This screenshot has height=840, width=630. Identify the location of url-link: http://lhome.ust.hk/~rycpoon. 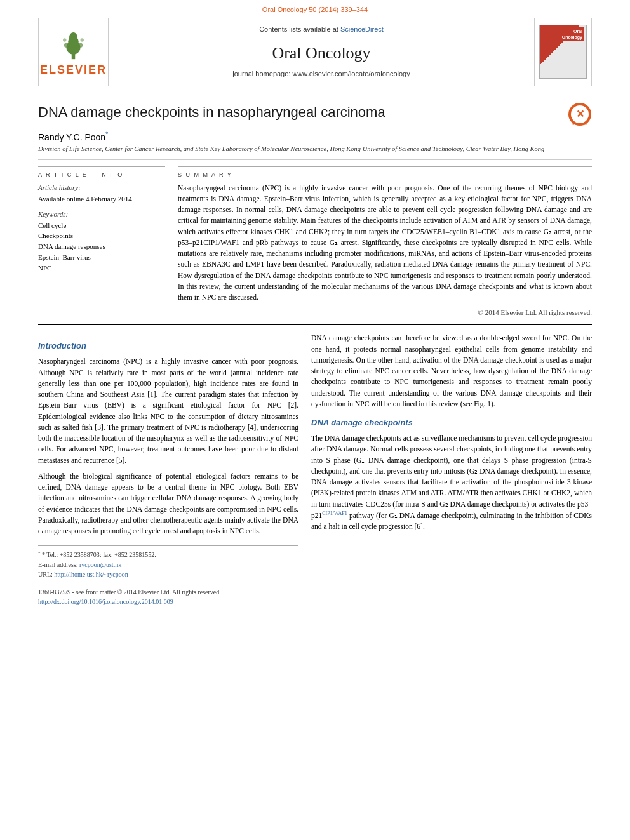
(91, 574).